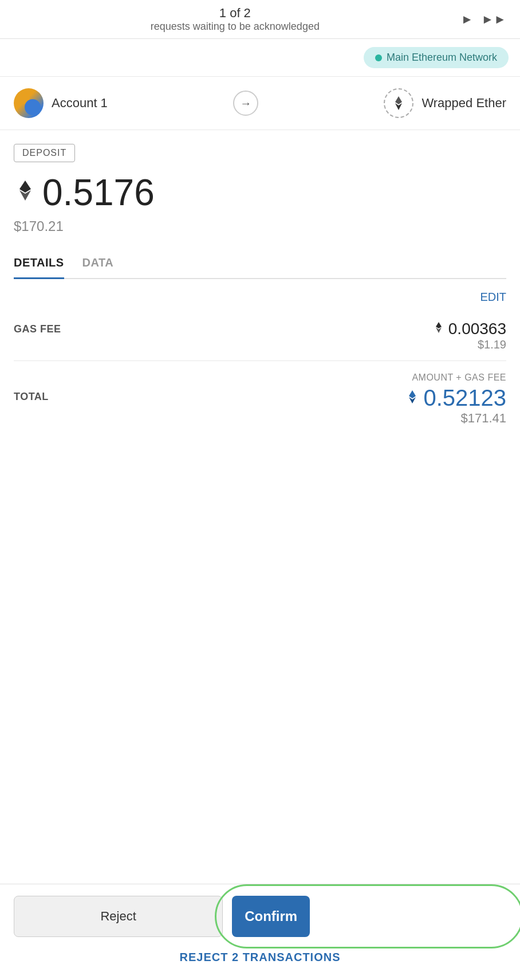 The image size is (520, 980). Describe the element at coordinates (436, 57) in the screenshot. I see `network-badge: Main Ethereum Network` at that location.